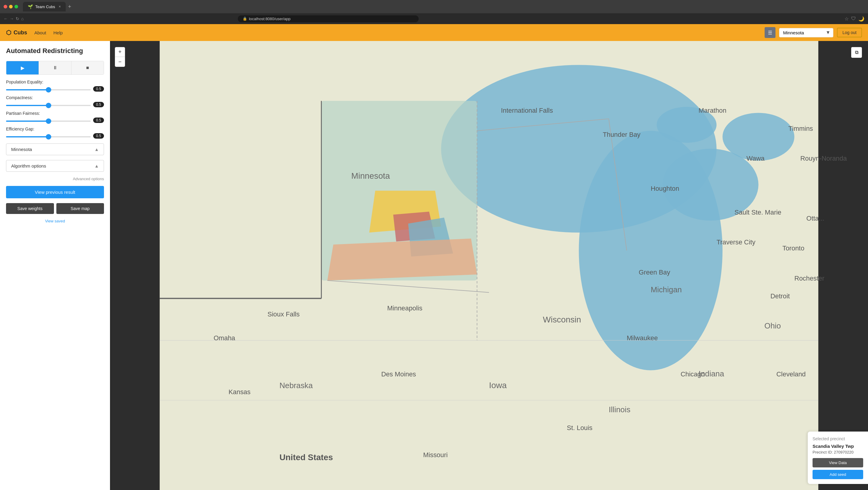 This screenshot has height=490, width=868. Describe the element at coordinates (49, 89) in the screenshot. I see `population-equality-track` at that location.